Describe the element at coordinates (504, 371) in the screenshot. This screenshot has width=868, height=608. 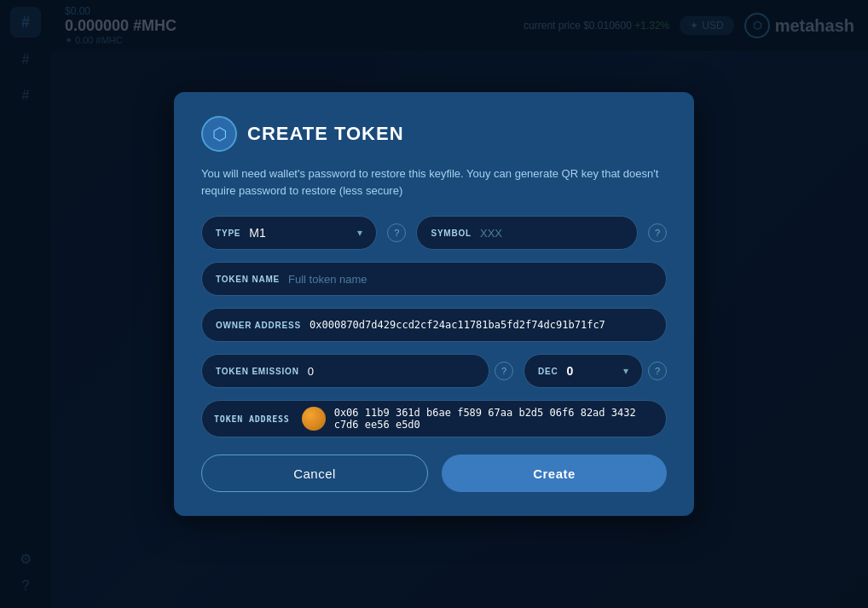
I see `emission-help-icon: ?` at that location.